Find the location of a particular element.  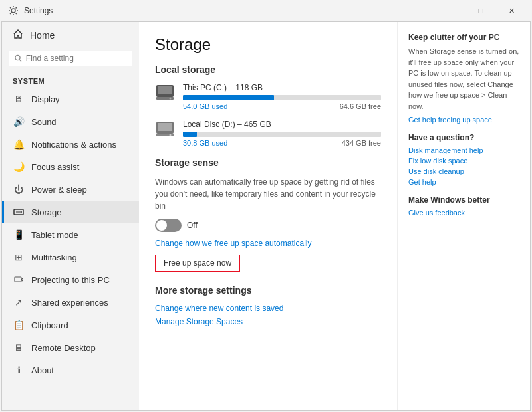

remote-label: Remote Desktop is located at coordinates (64, 348).